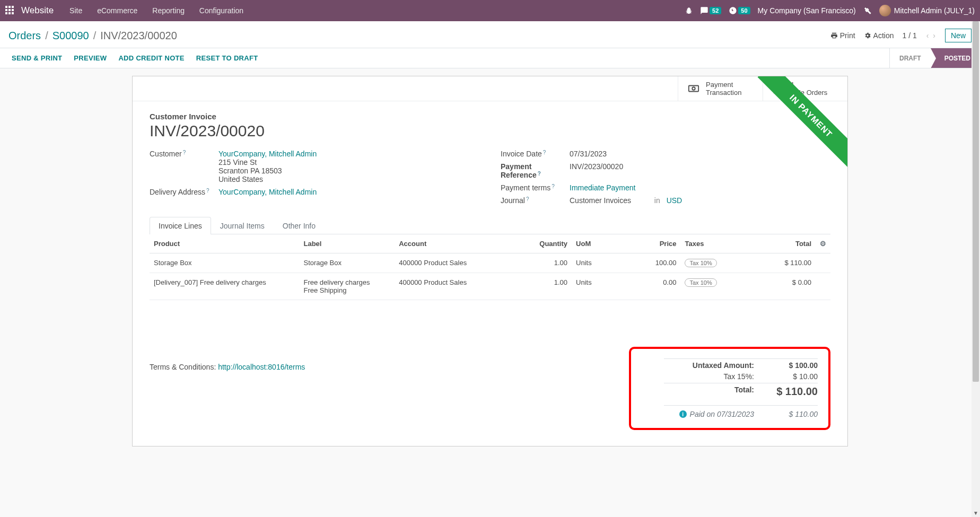 The image size is (980, 517). What do you see at coordinates (93, 36) in the screenshot?
I see `breadcrumb: Orders / S00090 / INV/2023/00020` at bounding box center [93, 36].